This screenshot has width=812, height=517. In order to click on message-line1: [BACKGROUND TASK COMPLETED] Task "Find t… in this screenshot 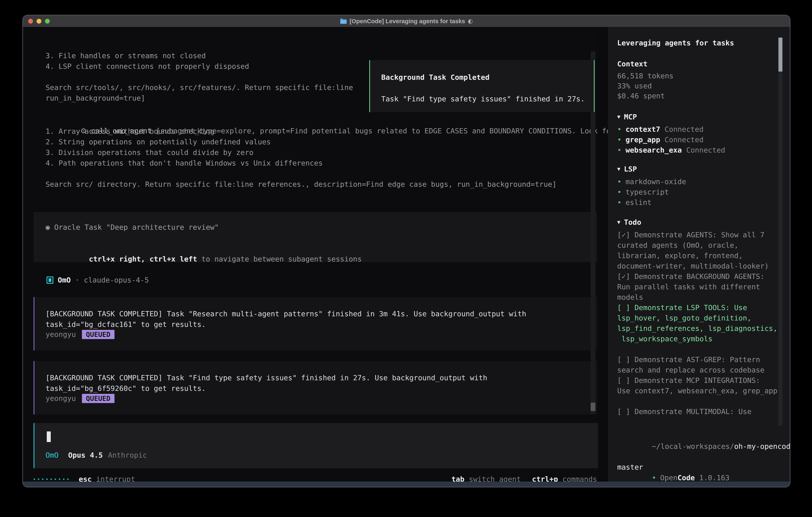, I will do `click(266, 378)`.